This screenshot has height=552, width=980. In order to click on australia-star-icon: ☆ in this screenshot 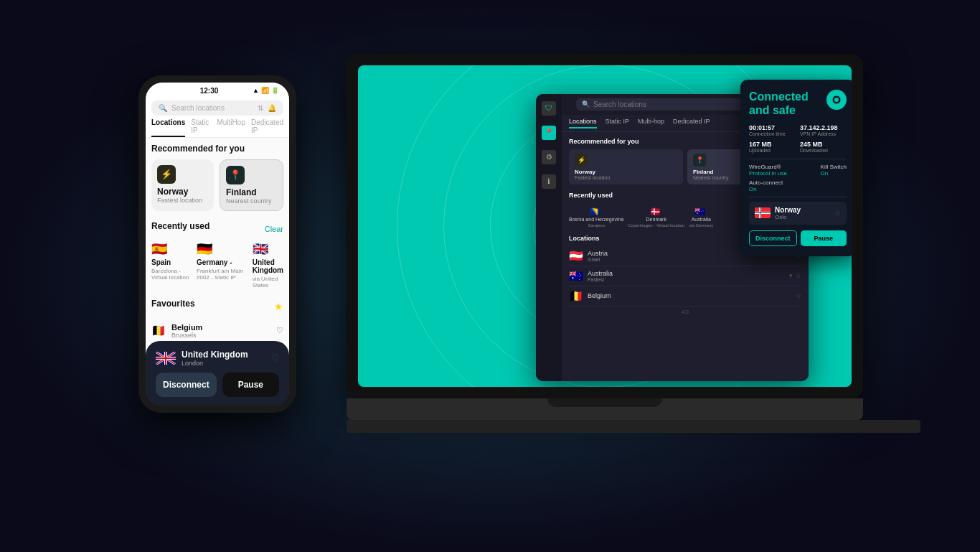, I will do `click(798, 276)`.